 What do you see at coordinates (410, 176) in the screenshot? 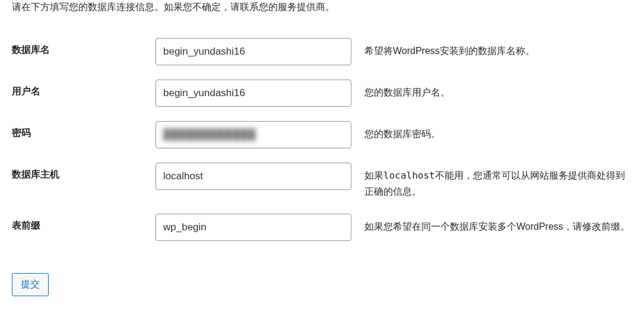
I see `code-localhost: localhost` at bounding box center [410, 176].